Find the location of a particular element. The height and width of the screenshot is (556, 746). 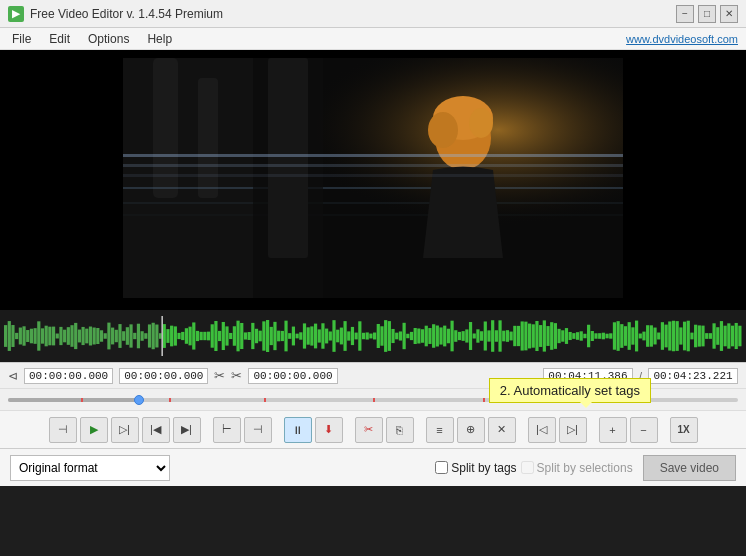

play-button: ▶ is located at coordinates (94, 430).